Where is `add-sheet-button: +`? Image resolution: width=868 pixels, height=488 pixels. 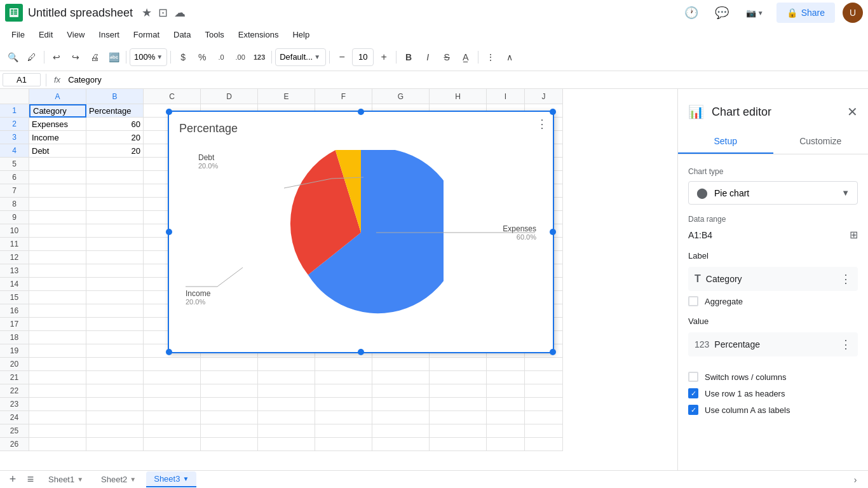
add-sheet-button: + is located at coordinates (13, 480).